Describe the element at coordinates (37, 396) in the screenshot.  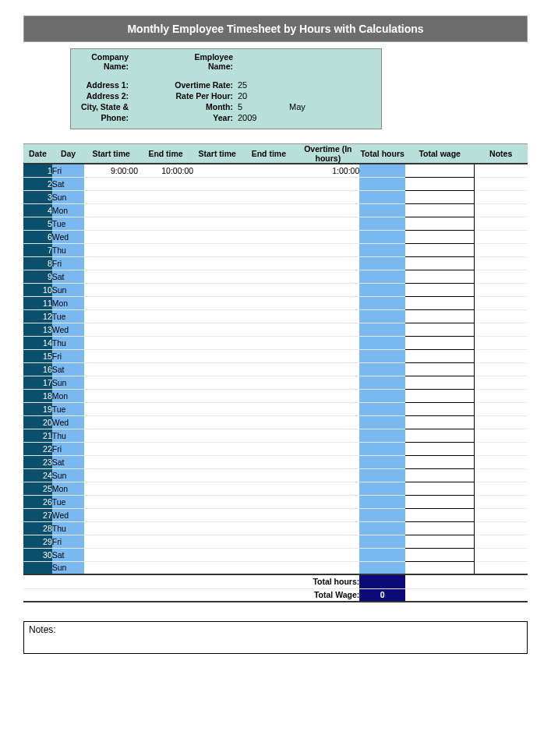
I see `date-cell: 18` at that location.